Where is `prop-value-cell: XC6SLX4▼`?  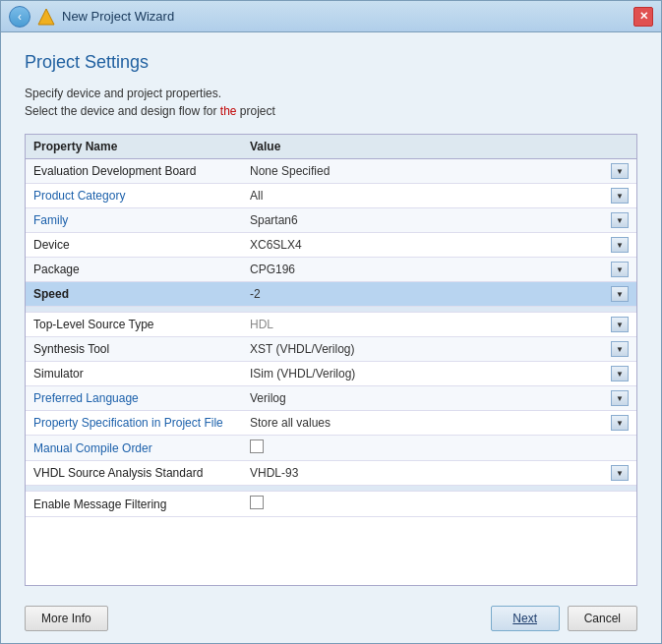 prop-value-cell: XC6SLX4▼ is located at coordinates (439, 246).